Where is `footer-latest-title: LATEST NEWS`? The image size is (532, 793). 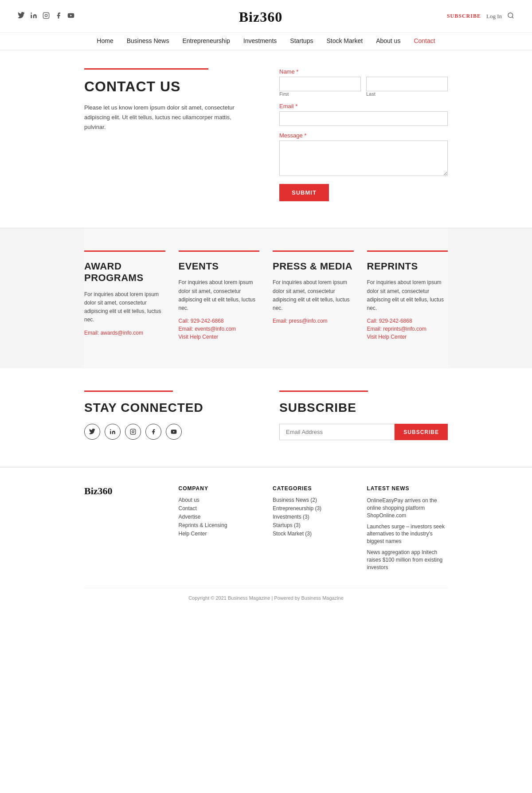 footer-latest-title: LATEST NEWS is located at coordinates (408, 488).